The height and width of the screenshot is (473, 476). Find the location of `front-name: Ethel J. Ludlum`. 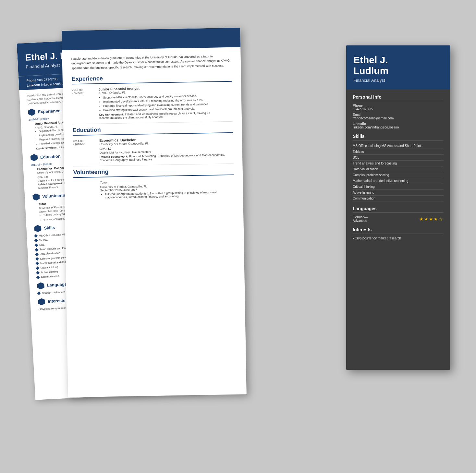

front-name: Ethel J. Ludlum is located at coordinates (398, 65).